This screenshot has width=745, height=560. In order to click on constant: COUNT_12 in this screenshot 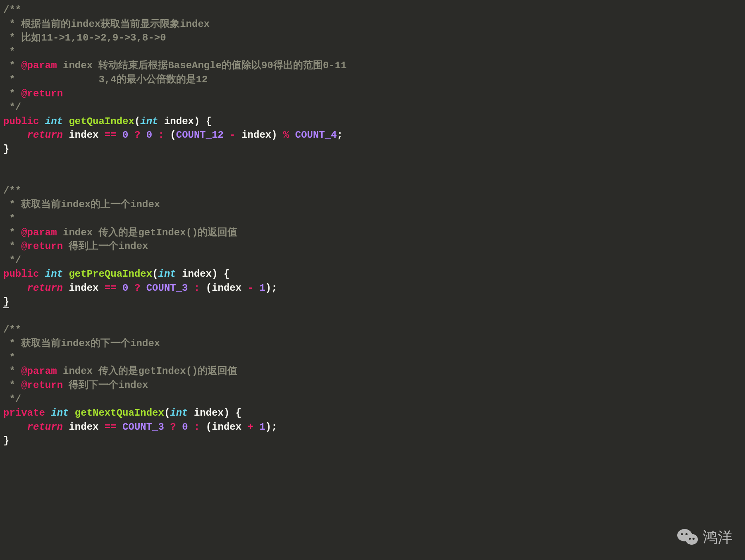, I will do `click(200, 135)`.